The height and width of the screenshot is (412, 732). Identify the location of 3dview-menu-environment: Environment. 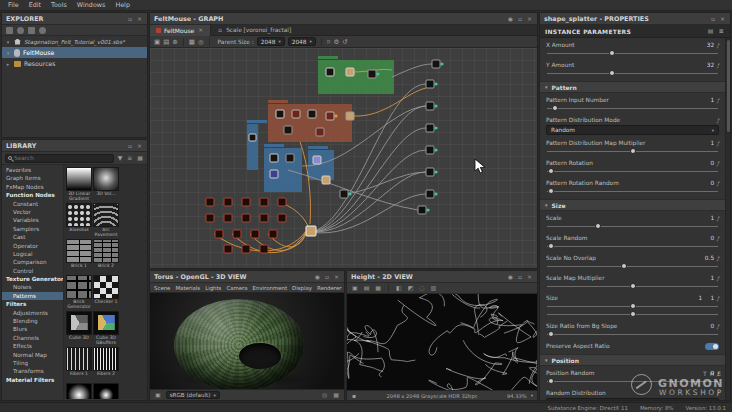
(270, 288).